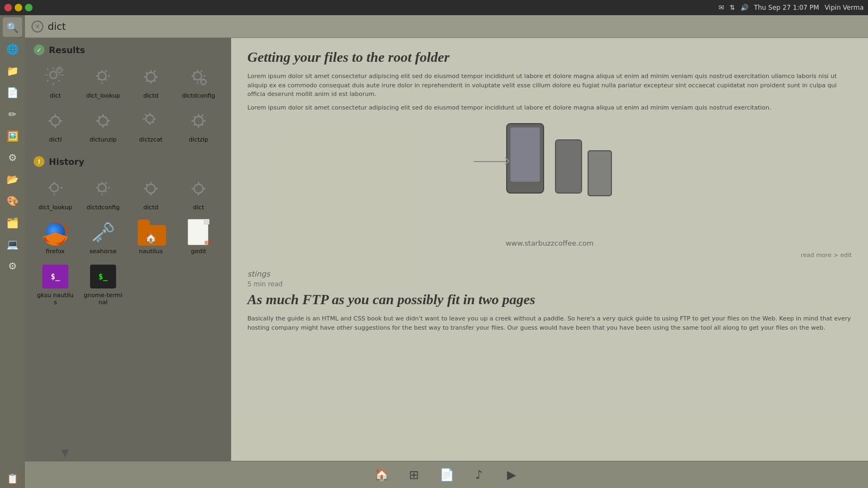 This screenshot has height=488, width=868. Describe the element at coordinates (128, 162) in the screenshot. I see `history-section-header: ! History` at that location.